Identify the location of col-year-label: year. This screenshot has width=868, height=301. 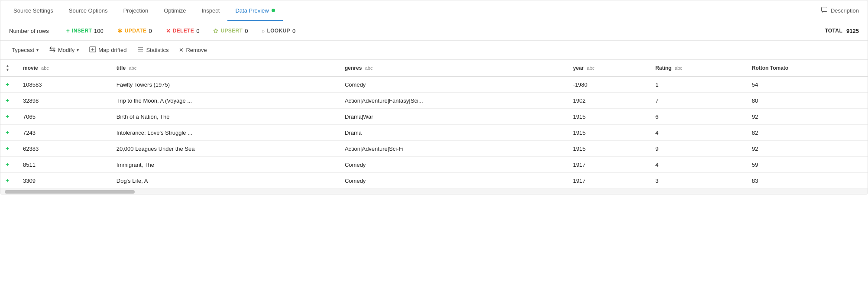
(579, 68).